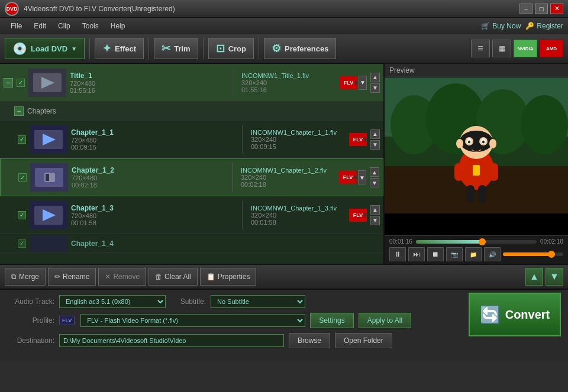 The height and width of the screenshot is (392, 568). I want to click on menu-edit: Edit, so click(40, 26).